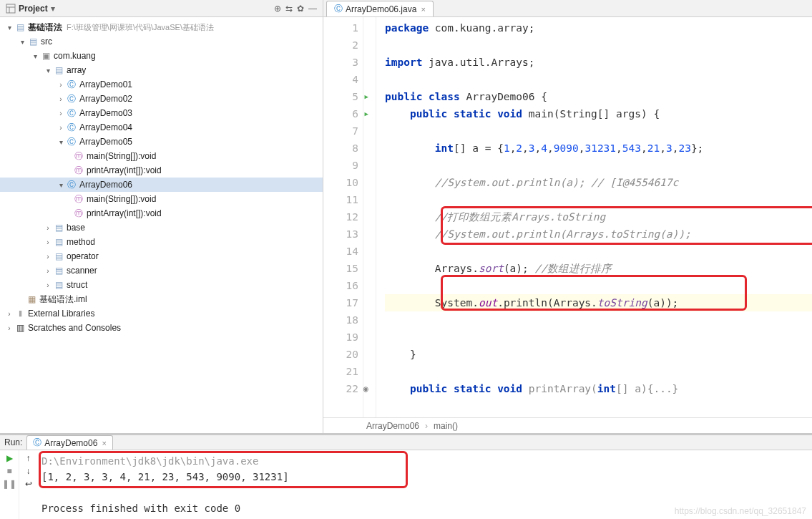 The image size is (812, 519). Describe the element at coordinates (13, 442) in the screenshot. I see `run-title: Run:` at that location.